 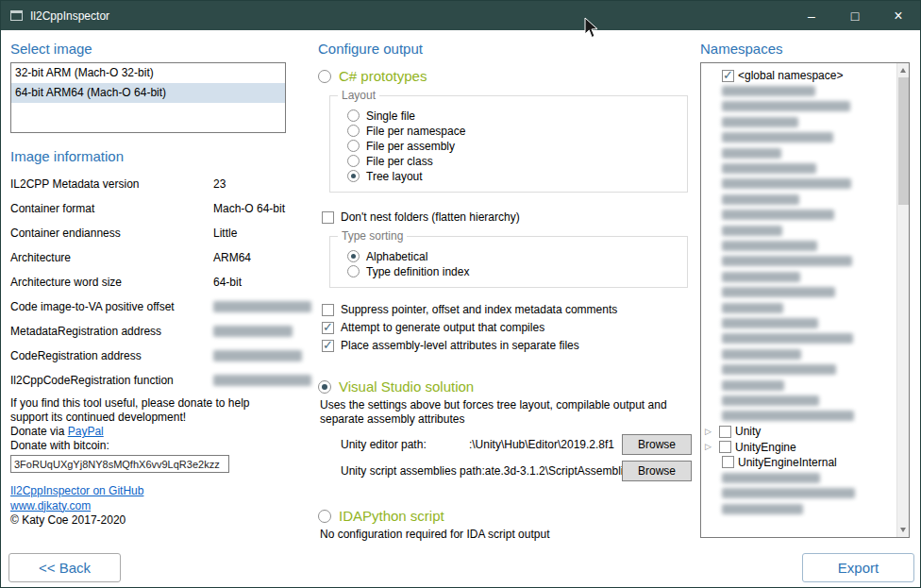 I want to click on visual-studio-option: Visual Studio solution, so click(x=506, y=387).